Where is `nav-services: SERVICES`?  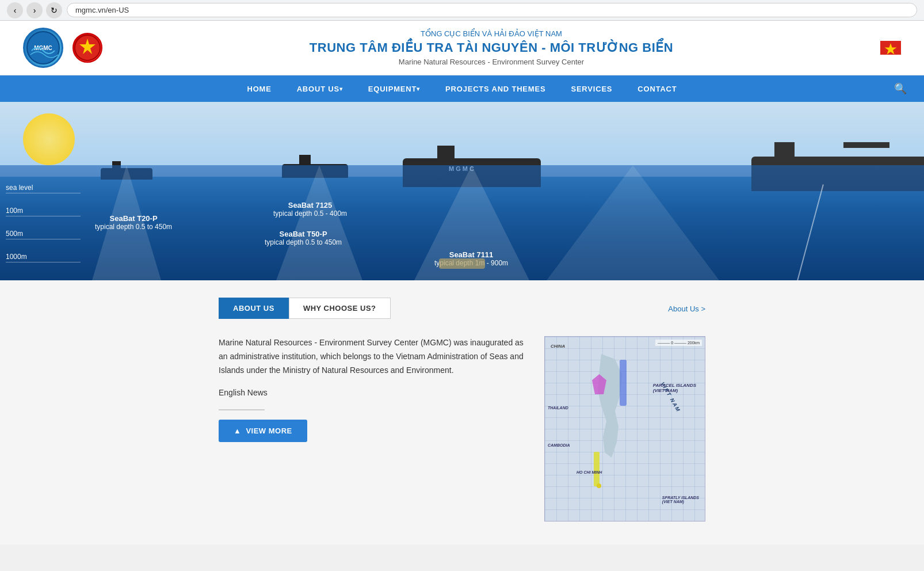 nav-services: SERVICES is located at coordinates (591, 89).